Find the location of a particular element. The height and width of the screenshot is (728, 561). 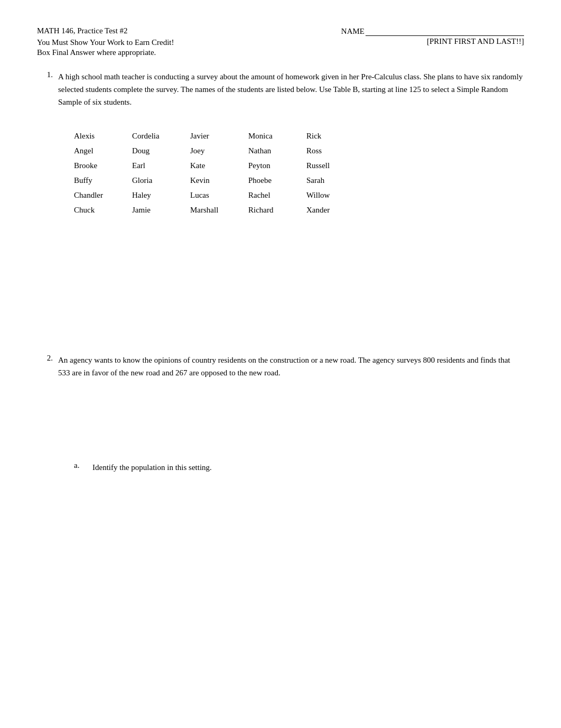

names-col-4: Monica Nathan Peyton Phoebe Rachel Richa… is located at coordinates (277, 173).